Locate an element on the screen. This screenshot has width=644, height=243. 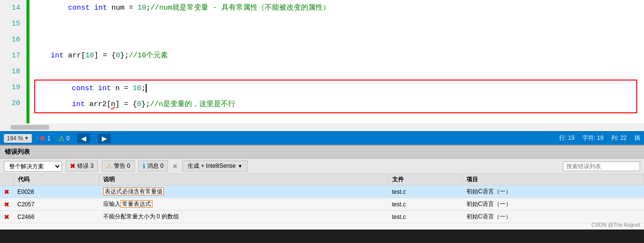
row-project-2: 初始C语言（一） is located at coordinates (553, 204).